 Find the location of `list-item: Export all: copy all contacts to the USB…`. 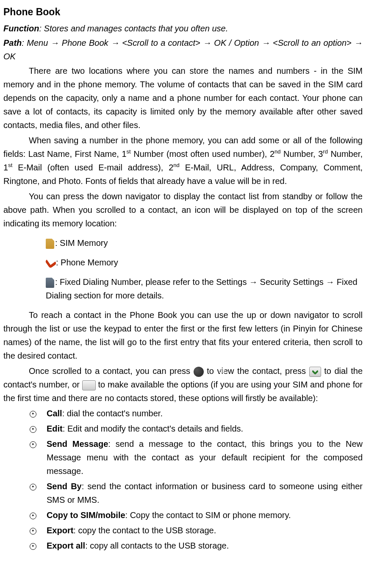

list-item: Export all: copy all contacts to the USB… is located at coordinates (183, 546).